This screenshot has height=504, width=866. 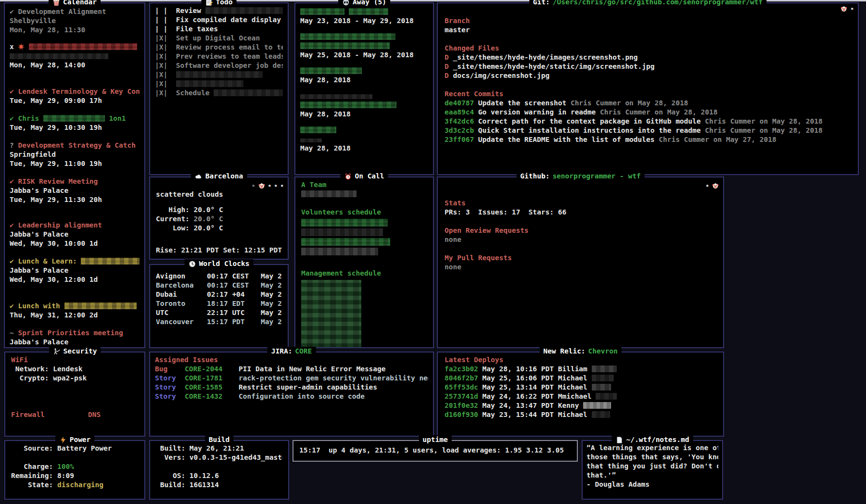 I want to click on clock-row: Avignon00:17 CESTMay 29, so click(x=219, y=276).